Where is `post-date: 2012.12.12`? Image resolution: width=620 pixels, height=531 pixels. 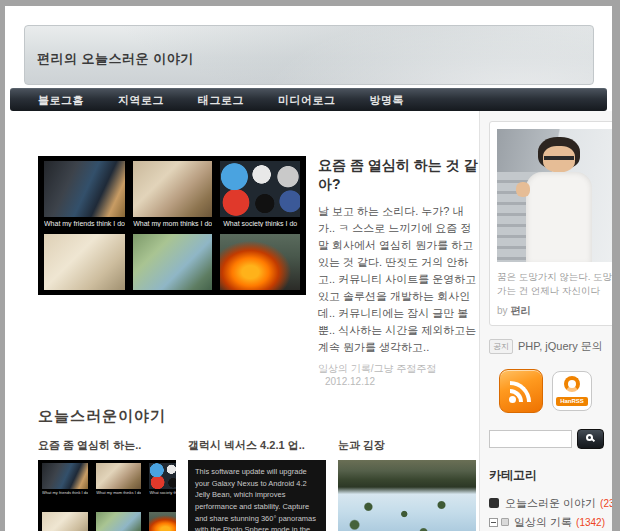 post-date: 2012.12.12 is located at coordinates (350, 382).